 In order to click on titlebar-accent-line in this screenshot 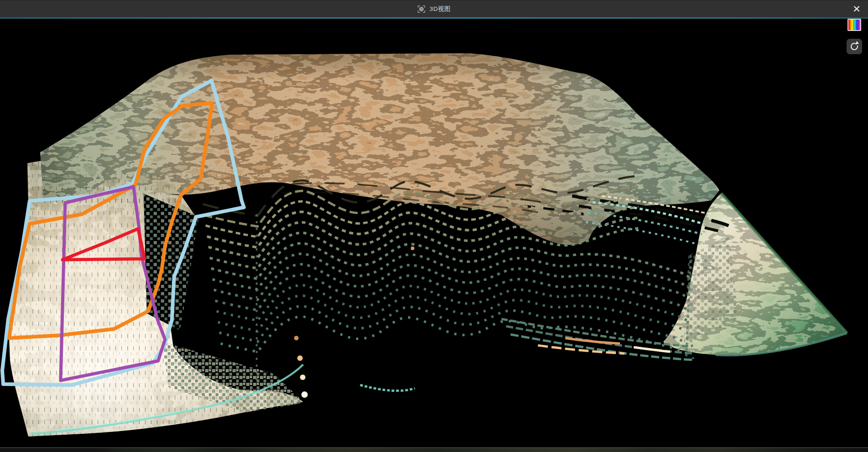, I will do `click(434, 18)`.